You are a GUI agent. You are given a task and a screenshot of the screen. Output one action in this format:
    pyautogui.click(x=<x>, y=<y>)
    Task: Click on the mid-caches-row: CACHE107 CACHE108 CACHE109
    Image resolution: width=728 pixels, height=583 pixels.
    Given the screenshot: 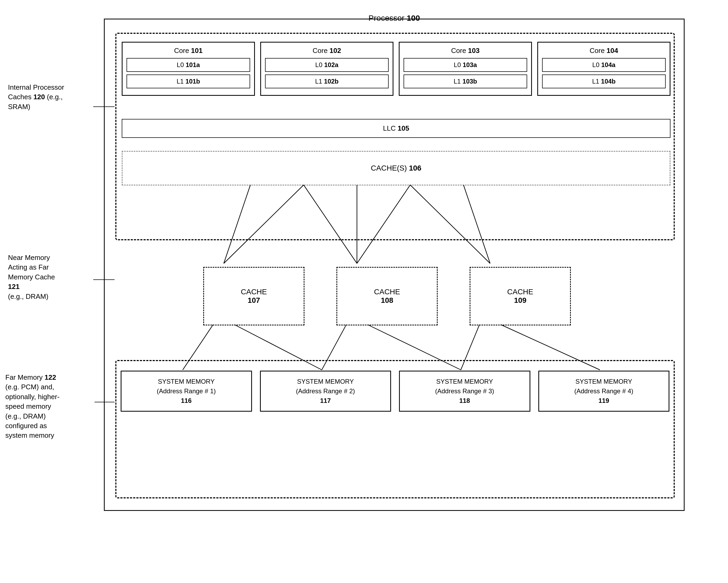 What is the action you would take?
    pyautogui.click(x=387, y=296)
    